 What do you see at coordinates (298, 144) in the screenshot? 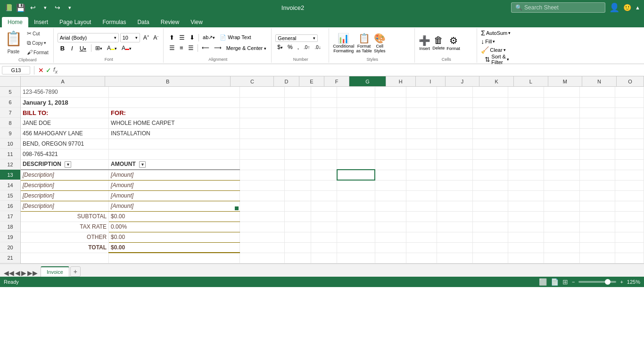
I see `cell-e10` at bounding box center [298, 144].